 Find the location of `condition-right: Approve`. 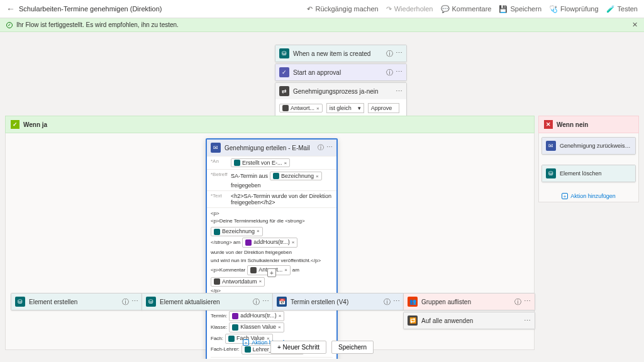

condition-right: Approve is located at coordinates (384, 108).